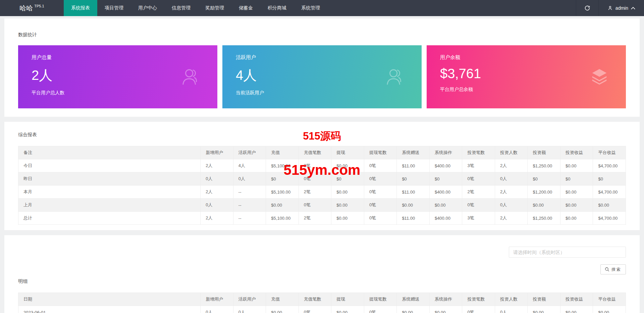 The height and width of the screenshot is (313, 644). Describe the element at coordinates (577, 299) in the screenshot. I see `column-header: 投资收益` at that location.